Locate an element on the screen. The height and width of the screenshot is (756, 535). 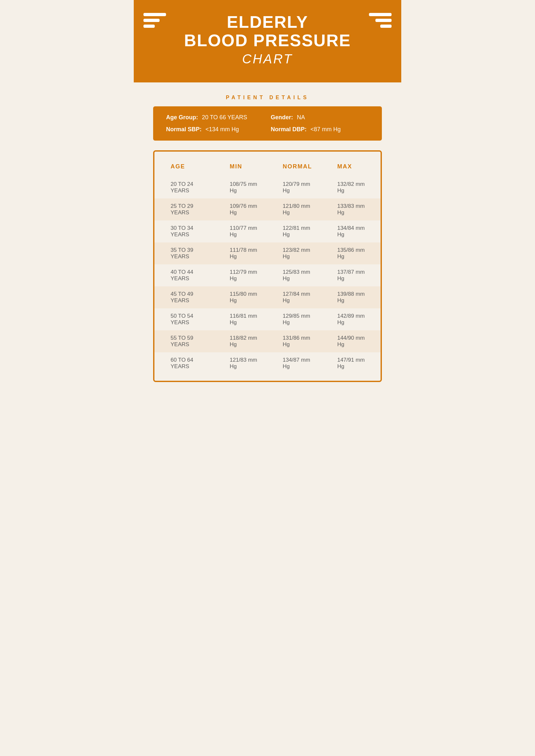
cell-normal: 134/87 mm Hg is located at coordinates (300, 363).